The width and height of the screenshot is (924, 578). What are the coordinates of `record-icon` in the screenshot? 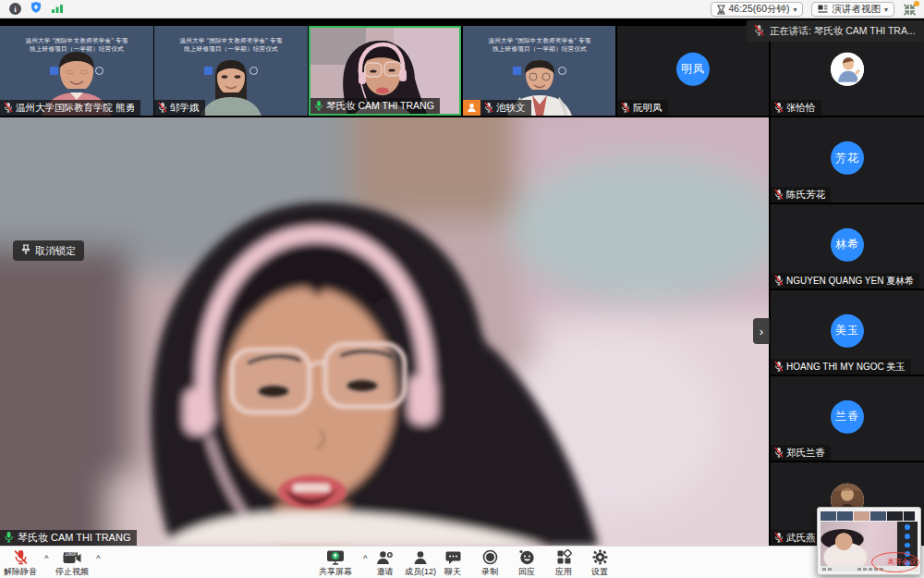 It's located at (490, 557).